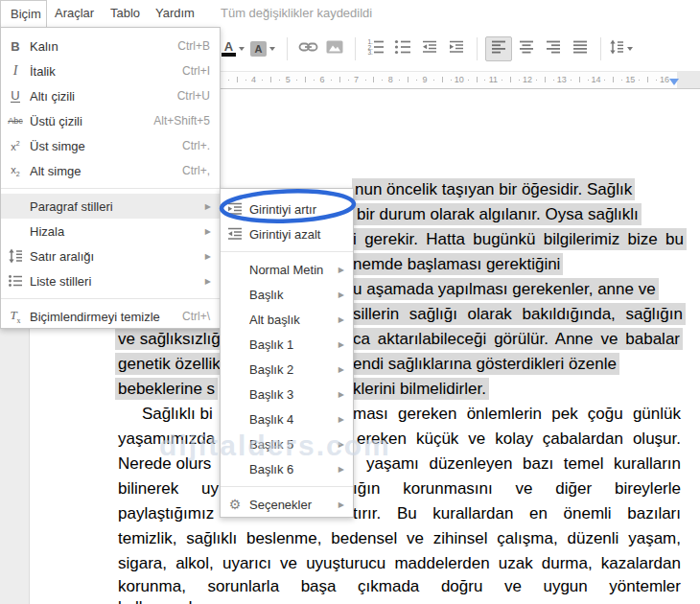 This screenshot has width=700, height=604. What do you see at coordinates (110, 281) in the screenshot?
I see `format-menu-item-liste-stilleri: Liste stilleri▶` at bounding box center [110, 281].